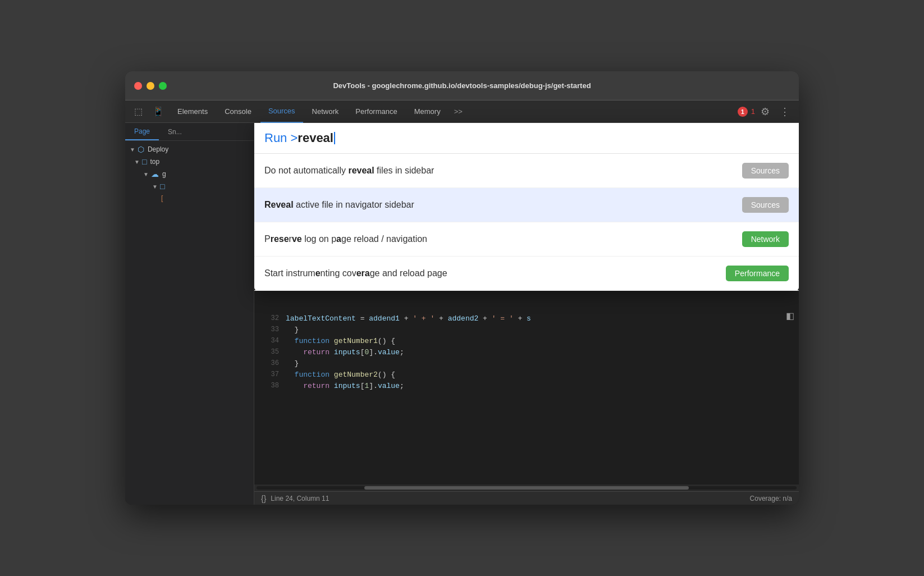 Image resolution: width=924 pixels, height=576 pixels. I want to click on result-highlight: e, so click(318, 273).